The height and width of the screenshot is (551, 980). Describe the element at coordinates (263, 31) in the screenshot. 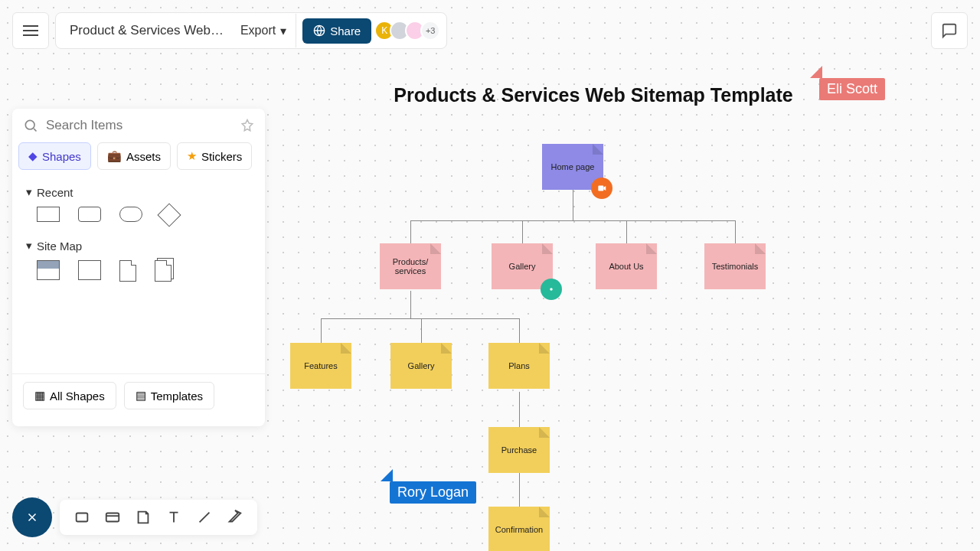

I see `export-button: Export ▾` at that location.